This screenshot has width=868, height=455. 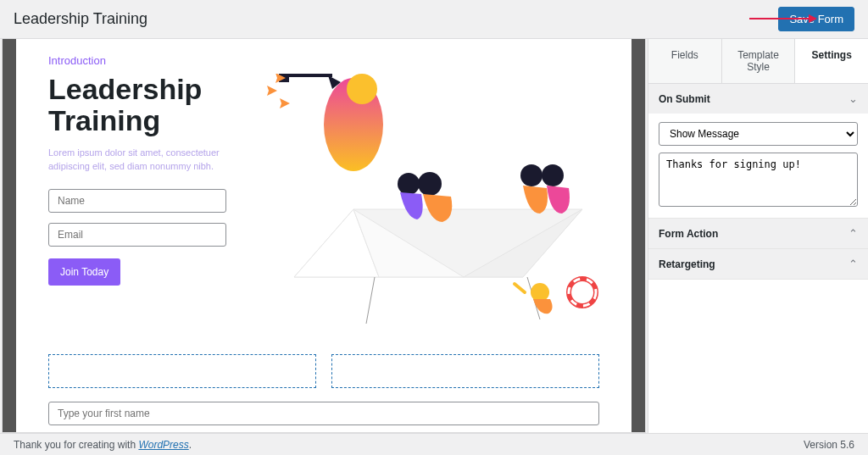 What do you see at coordinates (688, 234) in the screenshot?
I see `section-form-action-title: Form Action` at bounding box center [688, 234].